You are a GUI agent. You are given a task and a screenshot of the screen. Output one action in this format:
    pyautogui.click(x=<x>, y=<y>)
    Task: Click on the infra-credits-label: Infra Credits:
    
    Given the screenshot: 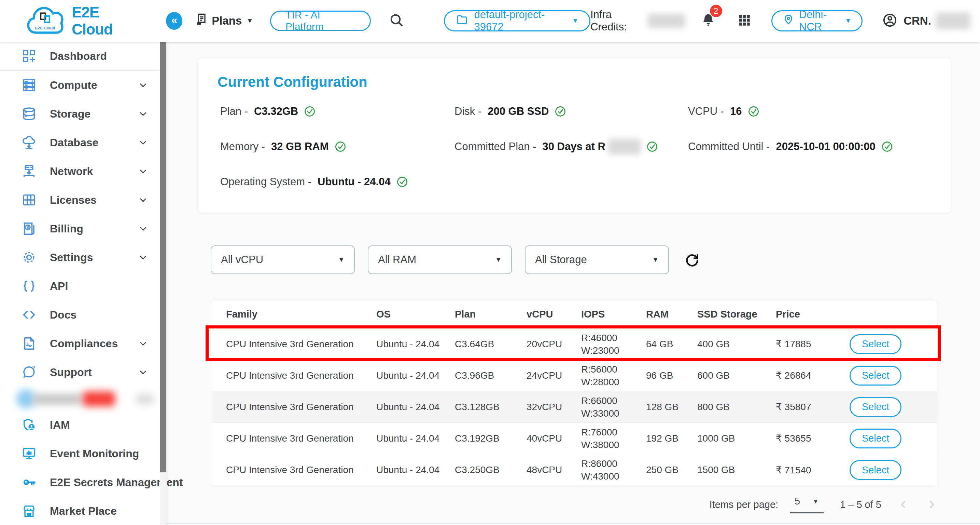 What is the action you would take?
    pyautogui.click(x=616, y=21)
    